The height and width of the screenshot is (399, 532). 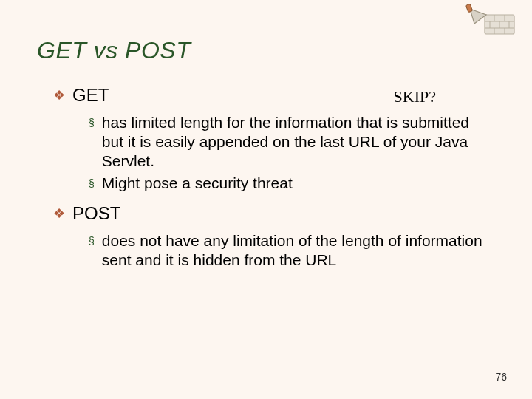 What do you see at coordinates (491, 22) in the screenshot?
I see `trowel-brick-icon` at bounding box center [491, 22].